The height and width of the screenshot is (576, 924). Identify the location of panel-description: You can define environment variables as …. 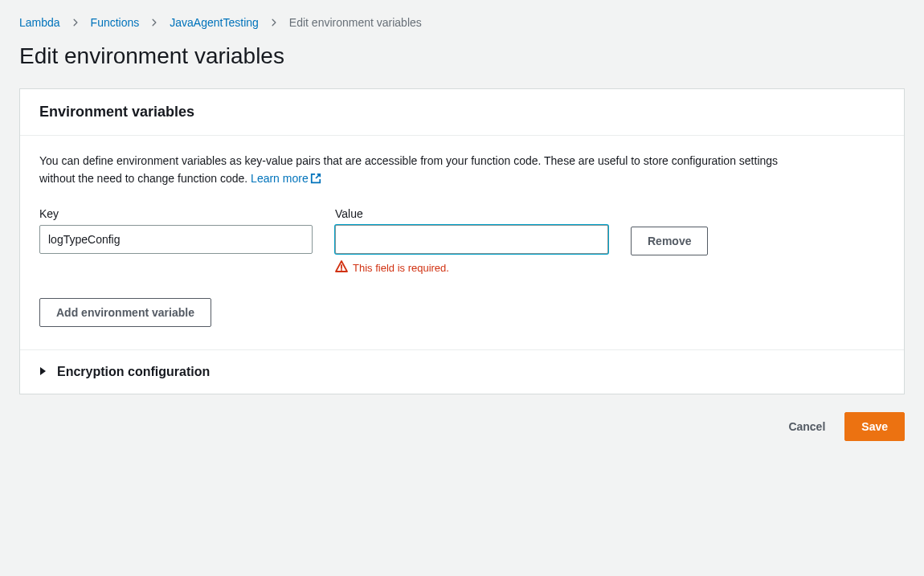
(425, 170).